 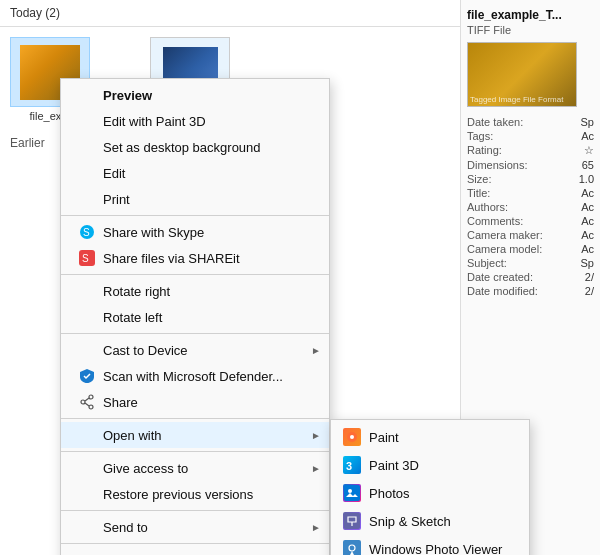 I want to click on panel-row: Dimensions:65, so click(x=530, y=165).